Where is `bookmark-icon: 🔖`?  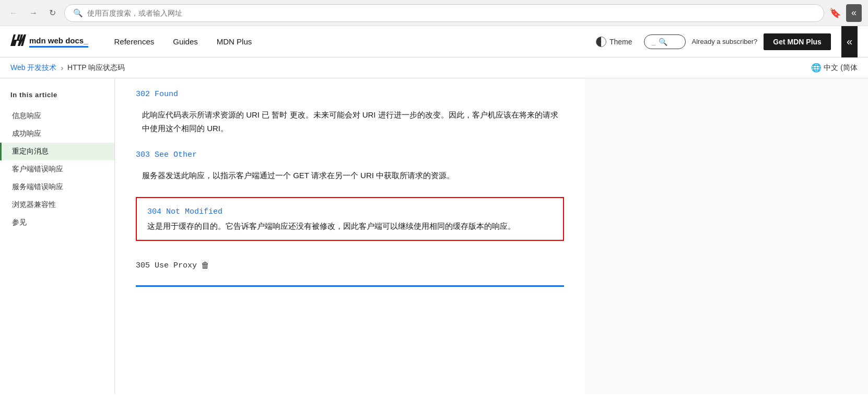
bookmark-icon: 🔖 is located at coordinates (835, 13).